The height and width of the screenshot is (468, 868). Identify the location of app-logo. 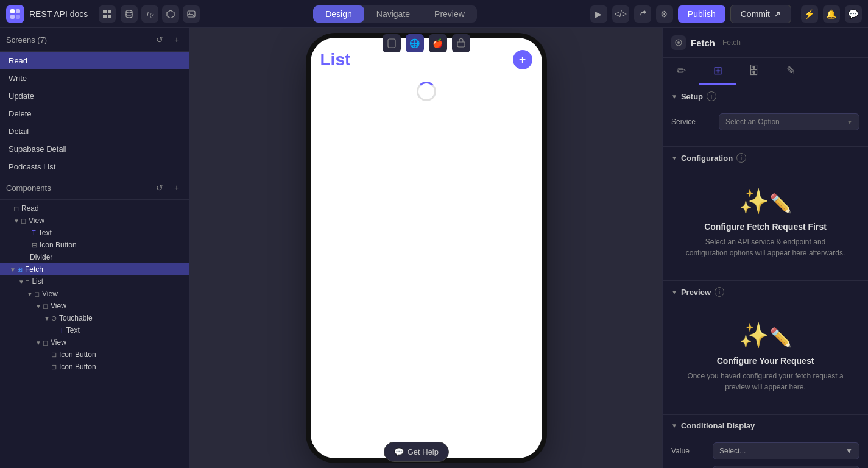
(15, 14).